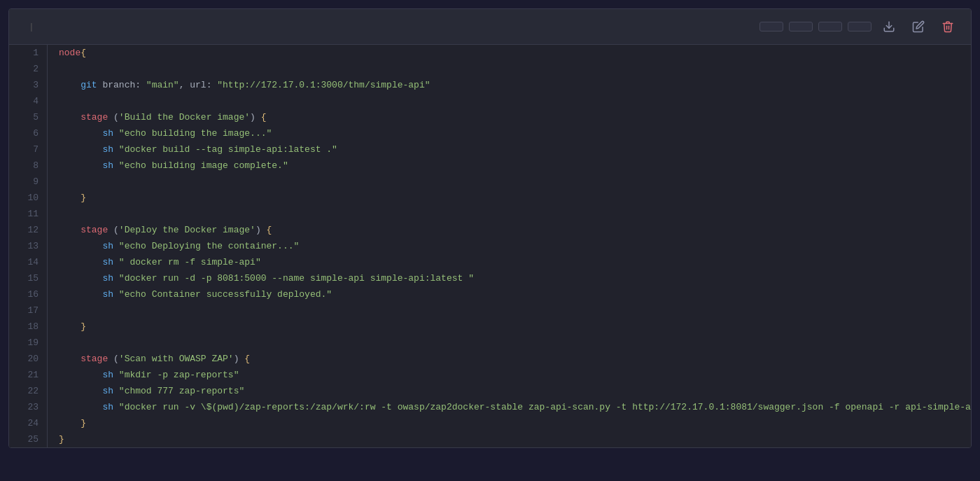 This screenshot has height=481, width=980. I want to click on line-number: 15, so click(28, 279).